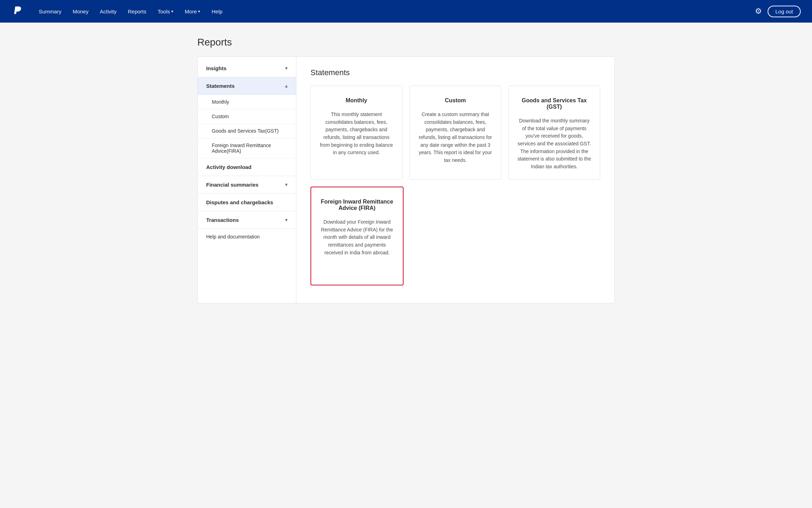 The image size is (812, 508). Describe the element at coordinates (247, 131) in the screenshot. I see `sidebar-sub-gst: Goods and Services Tax(GST)` at that location.